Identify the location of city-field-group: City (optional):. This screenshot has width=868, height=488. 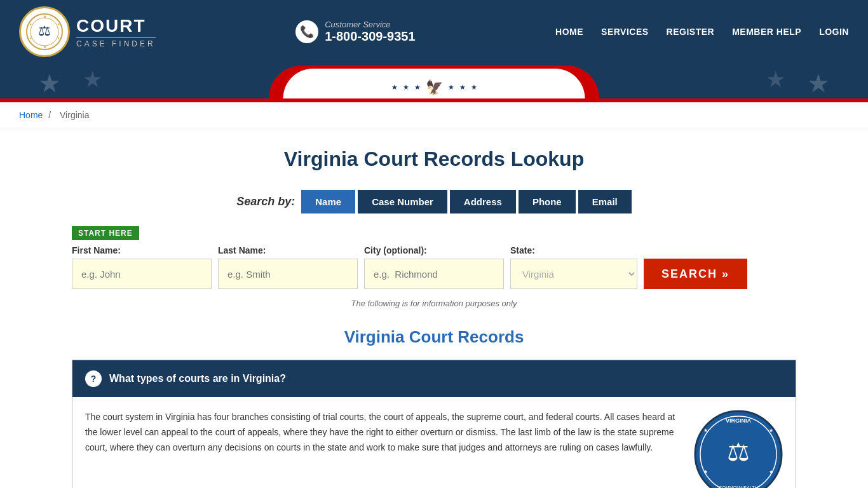
(434, 267).